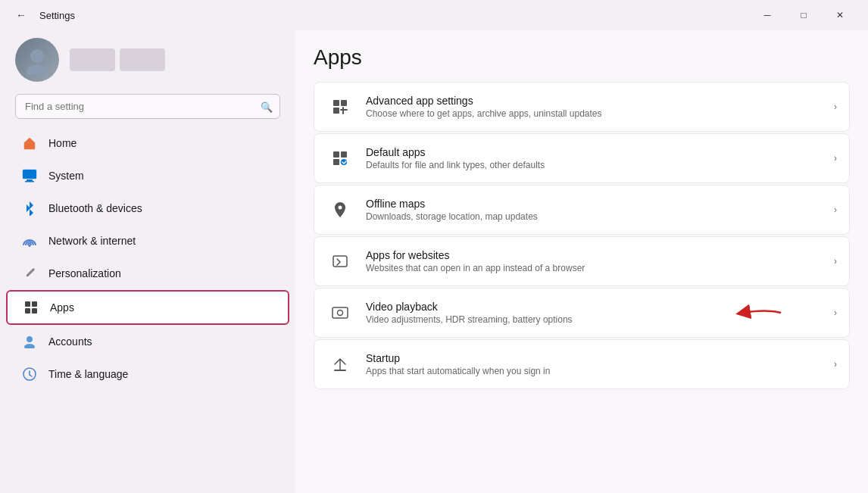  What do you see at coordinates (594, 217) in the screenshot?
I see `offline-maps-desc: Downloads, storage location, map updates` at bounding box center [594, 217].